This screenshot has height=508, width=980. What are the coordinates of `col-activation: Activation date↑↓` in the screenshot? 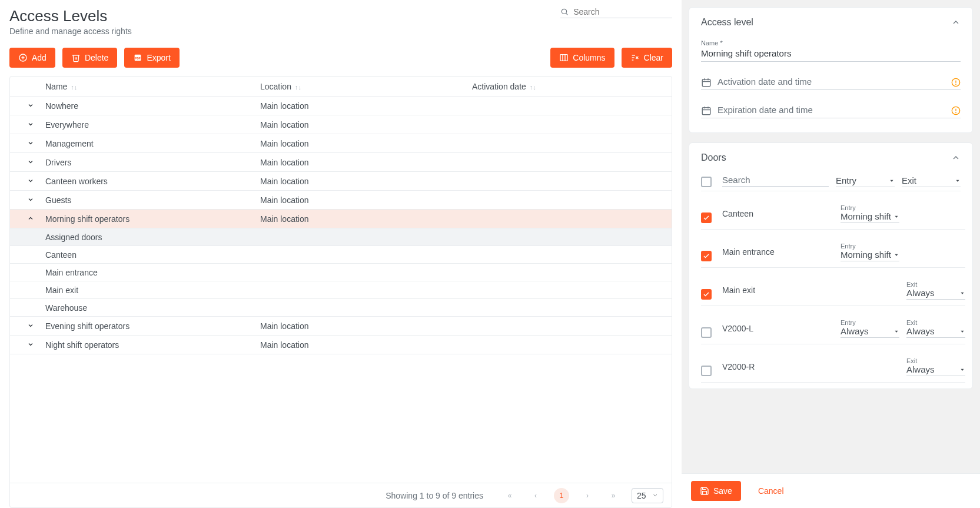 It's located at (569, 87).